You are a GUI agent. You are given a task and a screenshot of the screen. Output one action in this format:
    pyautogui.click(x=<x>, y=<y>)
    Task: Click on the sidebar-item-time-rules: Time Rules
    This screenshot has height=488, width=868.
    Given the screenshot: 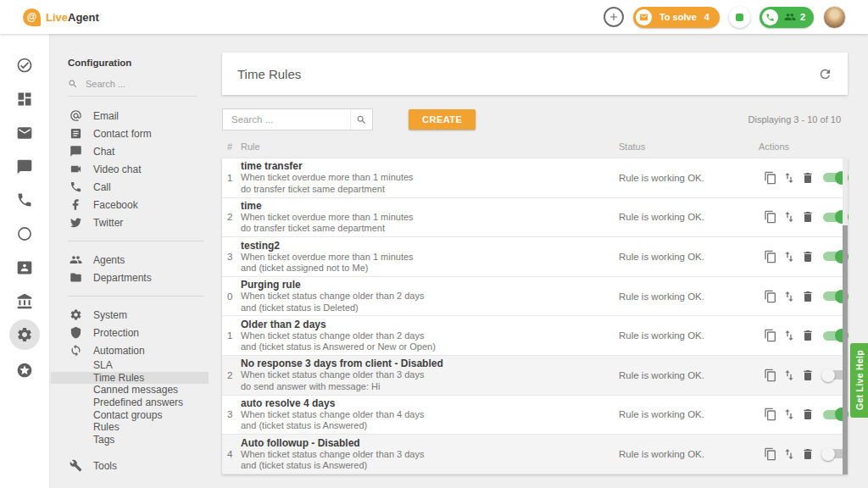 What is the action you would take?
    pyautogui.click(x=130, y=378)
    